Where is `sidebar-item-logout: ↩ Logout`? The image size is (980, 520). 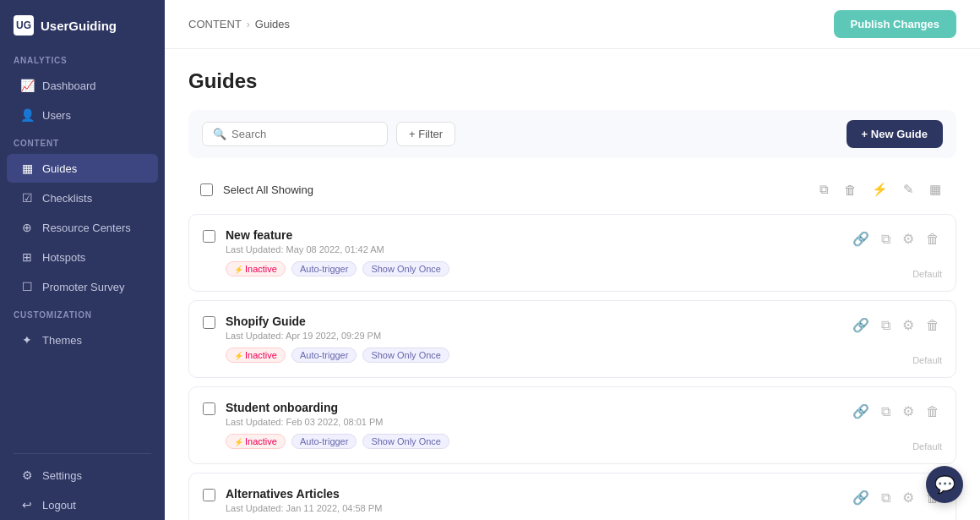
sidebar-item-logout: ↩ Logout is located at coordinates (83, 505).